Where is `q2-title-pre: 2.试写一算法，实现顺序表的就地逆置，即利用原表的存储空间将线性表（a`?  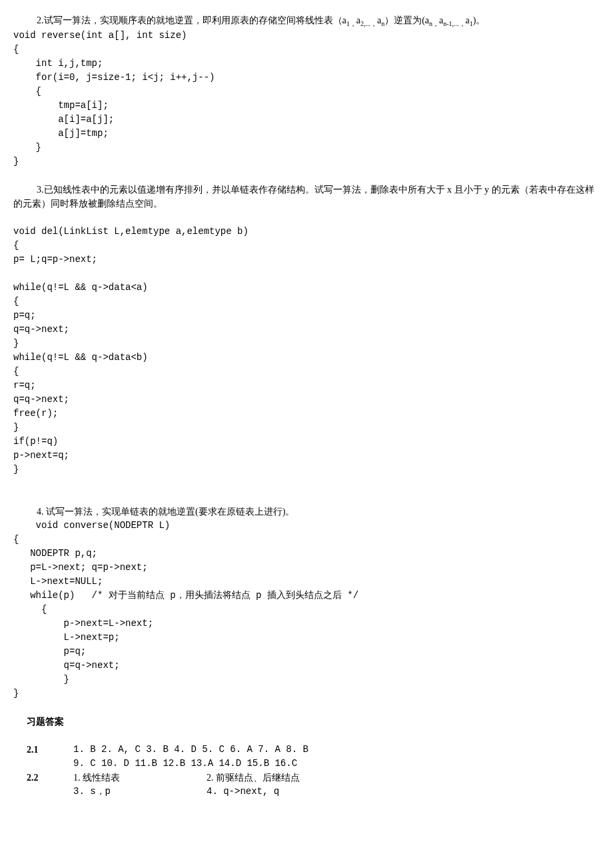
q2-title-pre: 2.试写一算法，实现顺序表的就地逆置，即利用原表的存储空间将线性表（a is located at coordinates (192, 20).